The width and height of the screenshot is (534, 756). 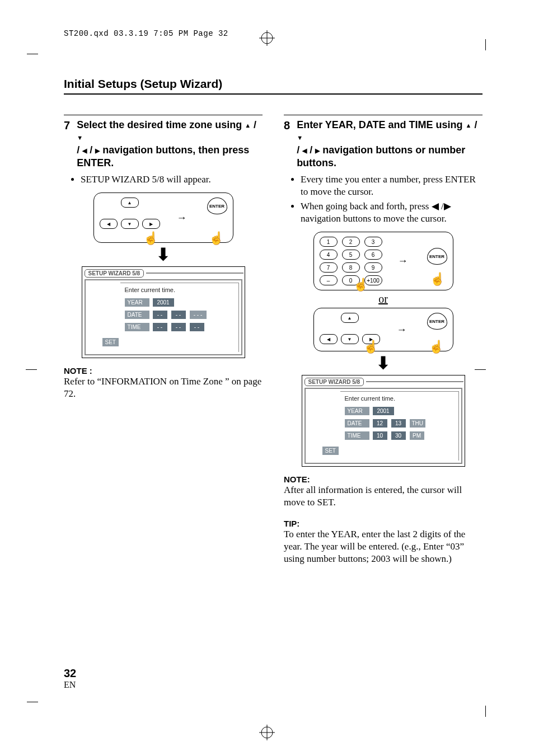 What do you see at coordinates (179, 327) in the screenshot?
I see `time-row: TIME - - - - - -` at bounding box center [179, 327].